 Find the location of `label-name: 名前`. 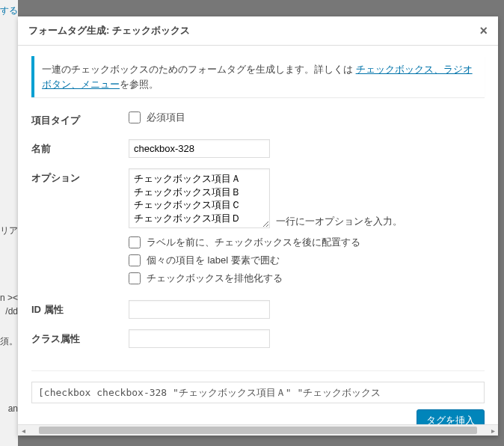

label-name: 名前 is located at coordinates (80, 147).